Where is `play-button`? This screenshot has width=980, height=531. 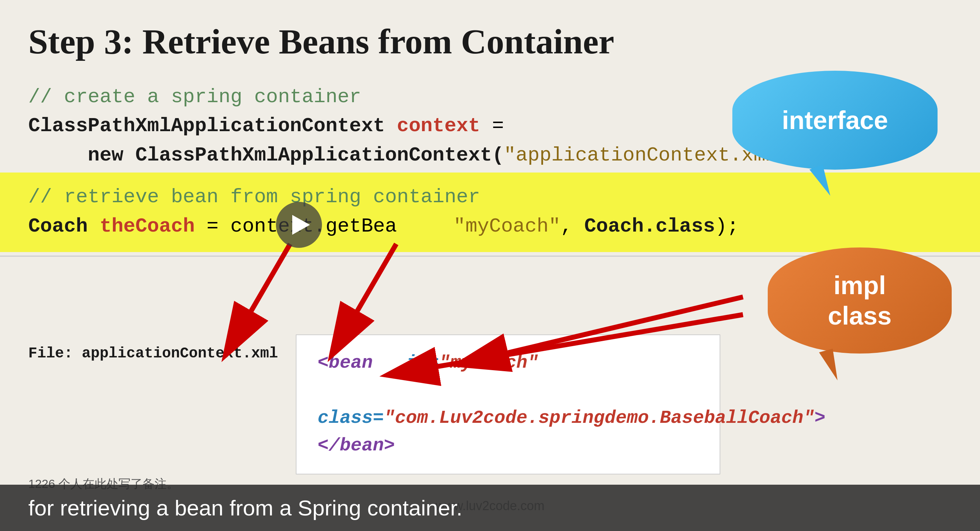 play-button is located at coordinates (299, 225).